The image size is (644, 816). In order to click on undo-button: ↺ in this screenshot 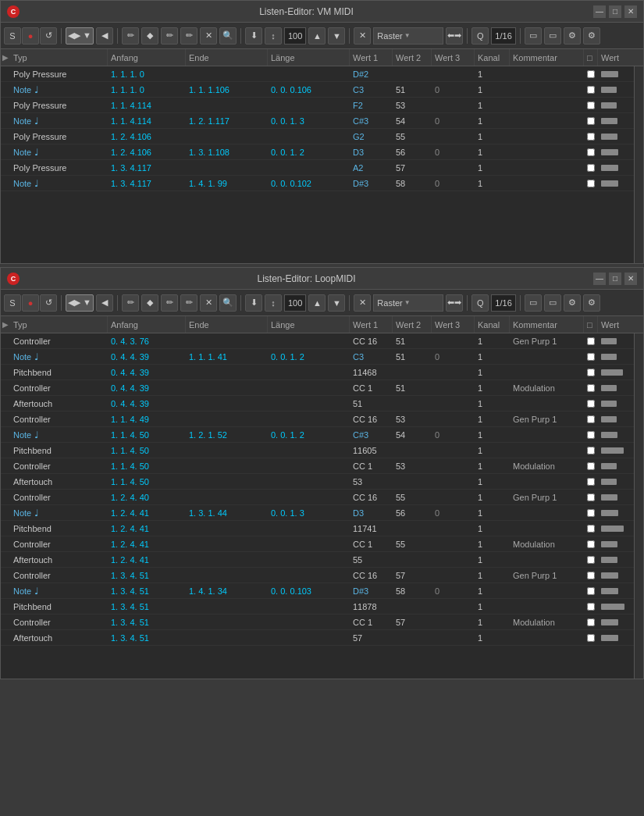, I will do `click(48, 303)`.